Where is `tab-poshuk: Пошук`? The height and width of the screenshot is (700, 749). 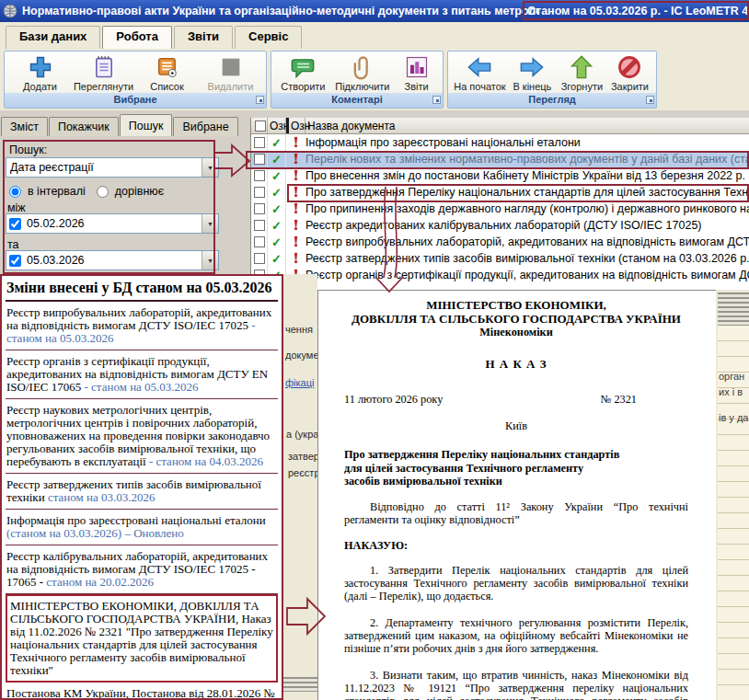
tab-poshuk: Пошук is located at coordinates (146, 125).